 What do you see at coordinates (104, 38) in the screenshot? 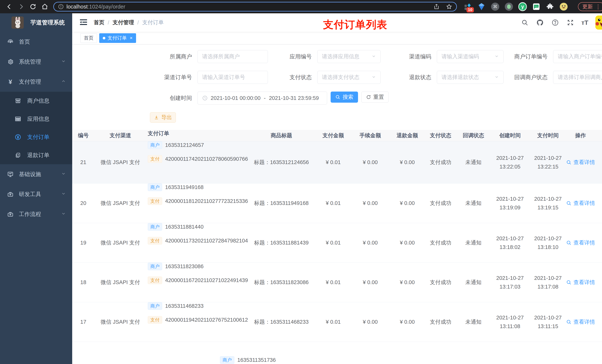
I see `active-dot` at bounding box center [104, 38].